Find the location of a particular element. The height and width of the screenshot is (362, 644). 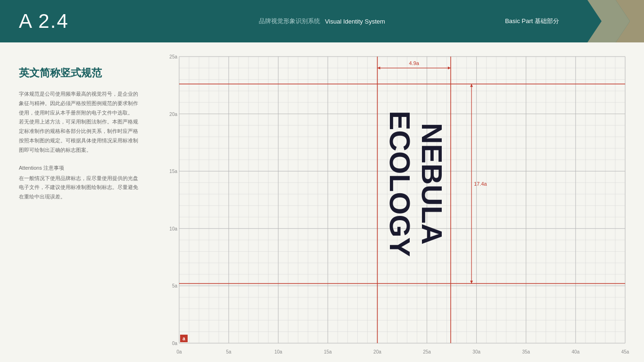

attention-text: 在一般情况下使用品牌标志，应尽量使用提供的光盘电子文件，不建议使用标准制图绘制标… is located at coordinates (80, 188).